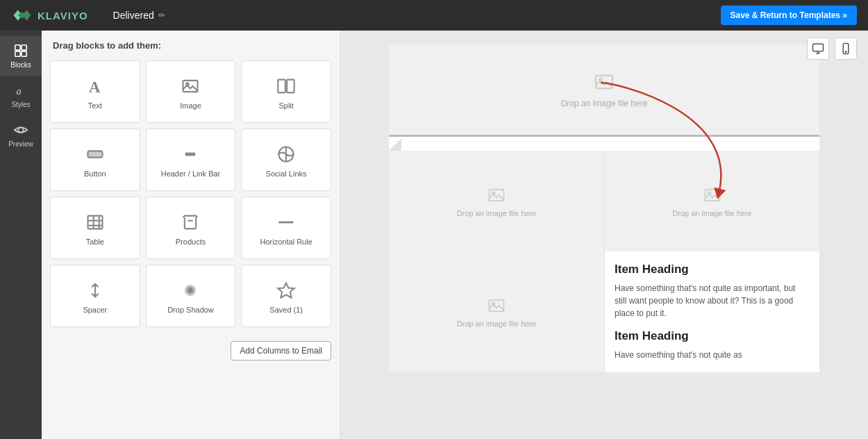 The image size is (868, 439). Describe the element at coordinates (88, 15) in the screenshot. I see `topbar-left: KLAVIYO Delivered ✏` at that location.